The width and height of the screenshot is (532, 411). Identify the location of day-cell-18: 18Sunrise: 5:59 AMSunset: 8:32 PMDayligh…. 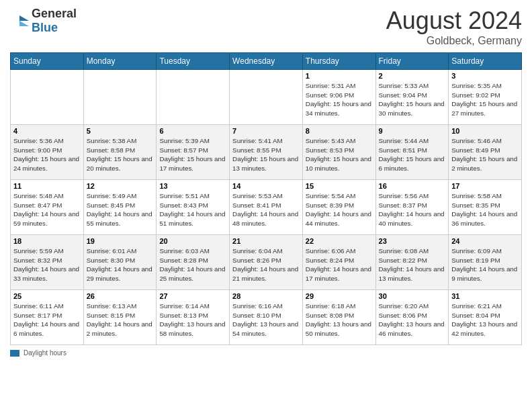
(47, 263).